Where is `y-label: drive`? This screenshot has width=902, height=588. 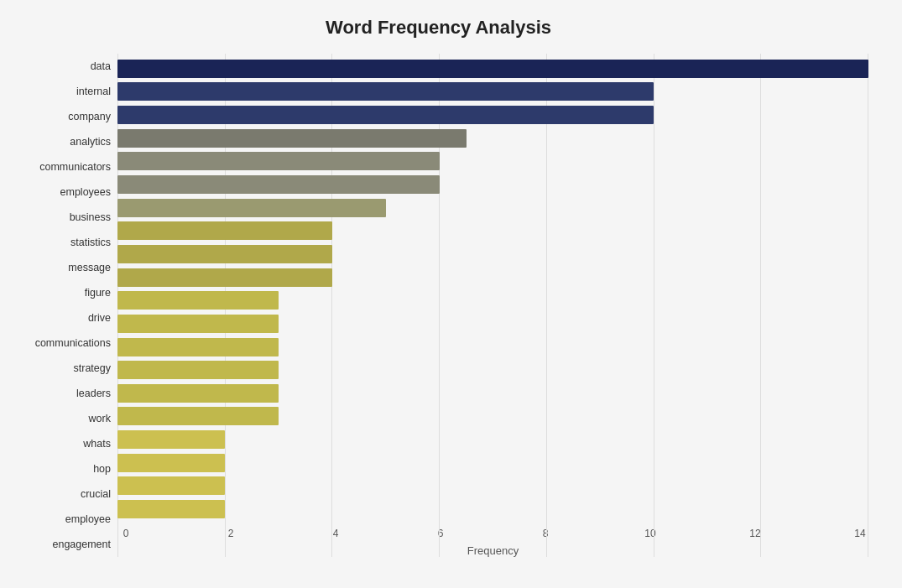 y-label: drive is located at coordinates (60, 318).